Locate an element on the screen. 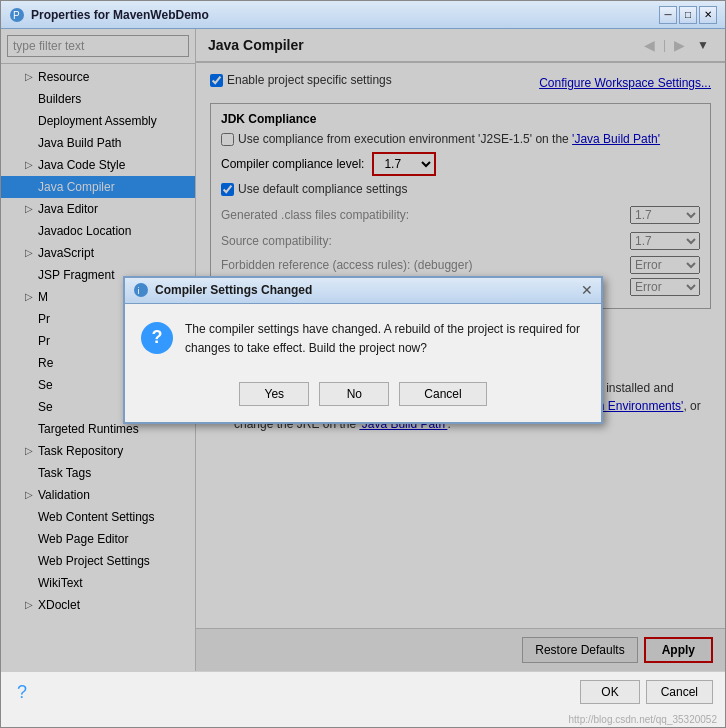 This screenshot has width=726, height=728. watermark: http://blog.csdn.net/qq_35320052 is located at coordinates (363, 720).